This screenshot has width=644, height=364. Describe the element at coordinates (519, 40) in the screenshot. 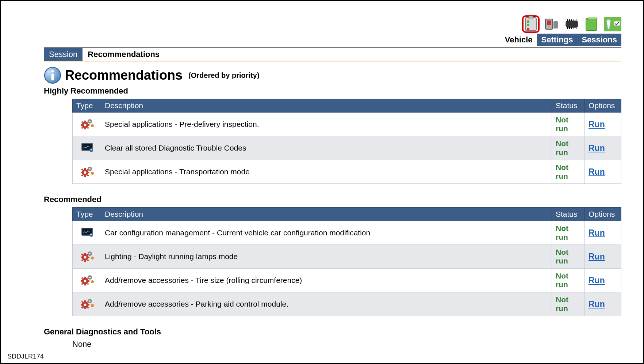

I see `tab-vehicle: Vehicle` at that location.